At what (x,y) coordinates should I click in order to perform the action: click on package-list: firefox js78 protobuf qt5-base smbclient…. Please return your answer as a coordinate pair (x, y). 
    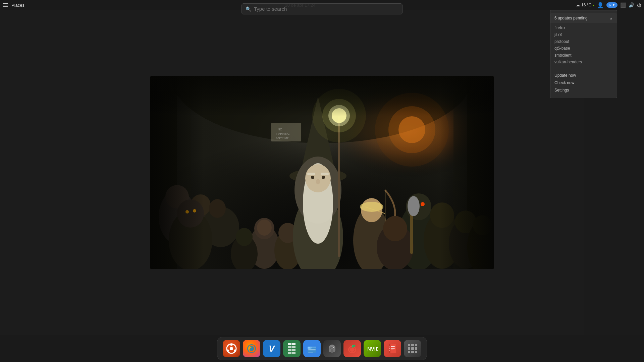
    Looking at the image, I should click on (584, 45).